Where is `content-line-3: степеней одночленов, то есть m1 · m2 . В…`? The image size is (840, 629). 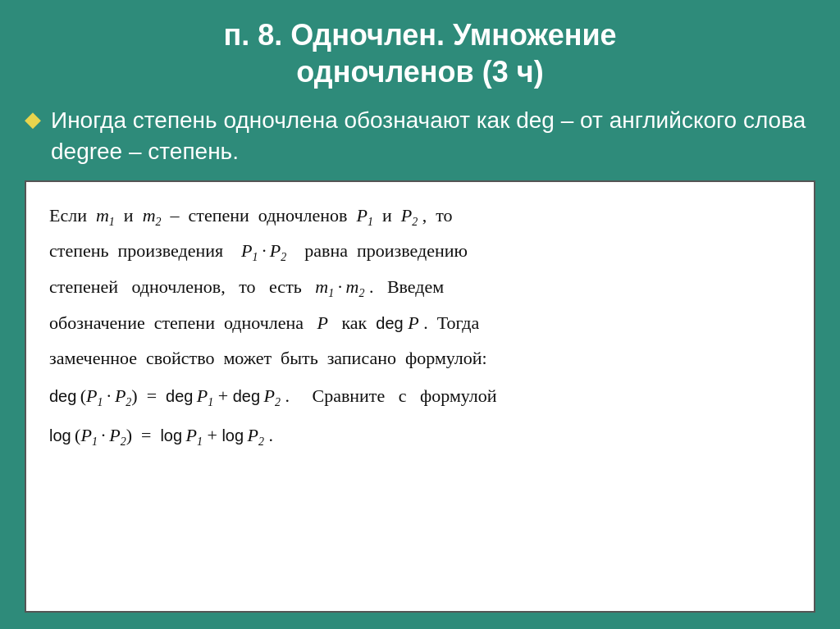 content-line-3: степеней одночленов, то есть m1 · m2 . В… is located at coordinates (420, 288).